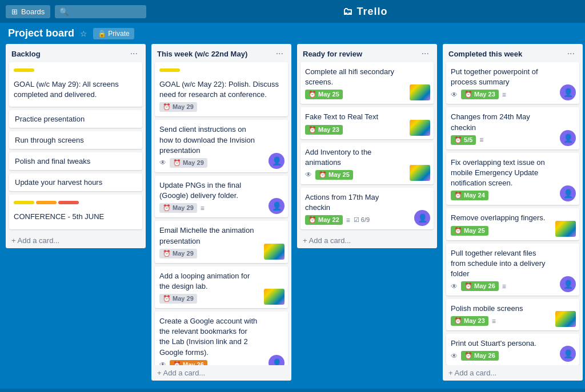  Describe the element at coordinates (101, 11) in the screenshot. I see `search-input` at that location.